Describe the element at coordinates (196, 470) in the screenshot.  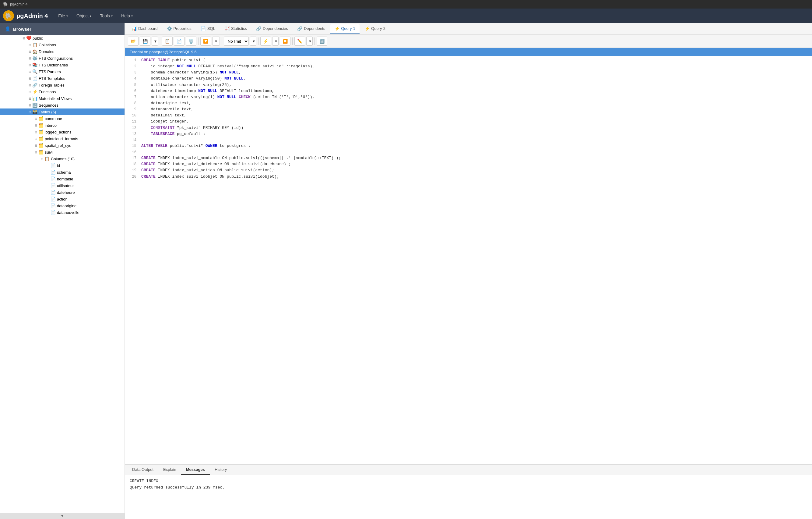
I see `bottom-tab-messages: Messages` at that location.